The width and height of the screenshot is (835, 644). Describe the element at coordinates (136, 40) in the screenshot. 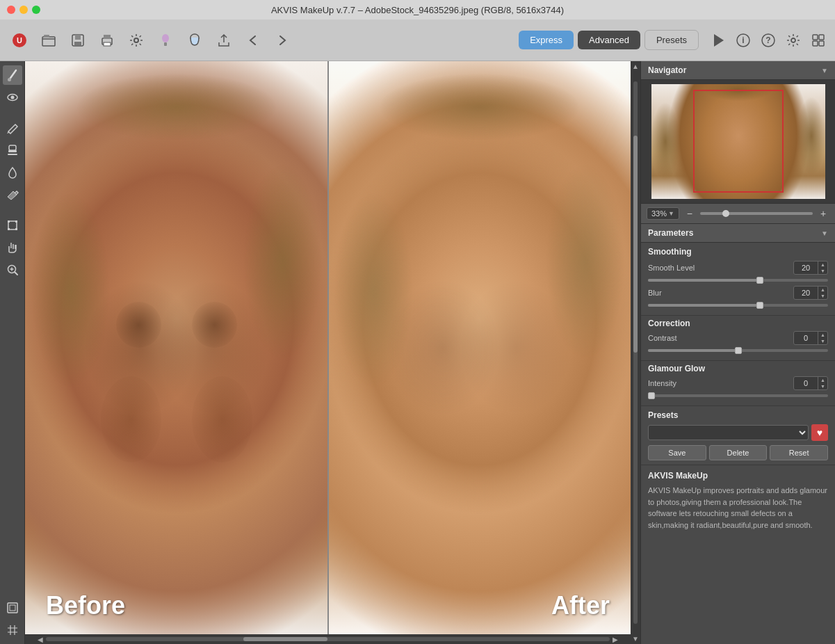

I see `gear-icon` at that location.